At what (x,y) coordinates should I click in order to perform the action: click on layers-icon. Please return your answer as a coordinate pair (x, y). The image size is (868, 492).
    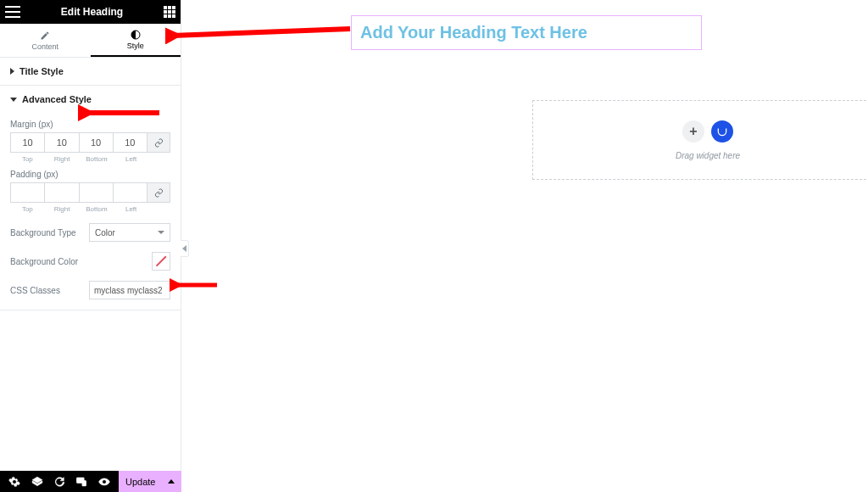
    Looking at the image, I should click on (37, 482).